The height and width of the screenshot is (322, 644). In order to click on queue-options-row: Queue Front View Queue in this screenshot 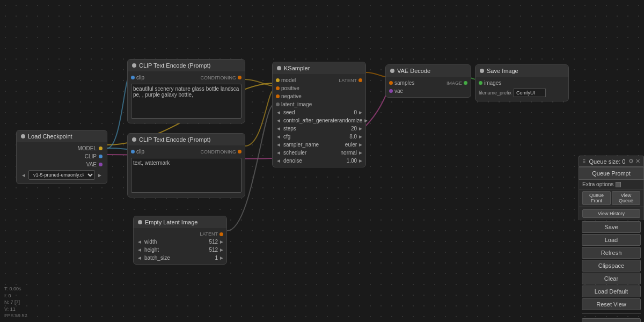, I will do `click(611, 199)`.